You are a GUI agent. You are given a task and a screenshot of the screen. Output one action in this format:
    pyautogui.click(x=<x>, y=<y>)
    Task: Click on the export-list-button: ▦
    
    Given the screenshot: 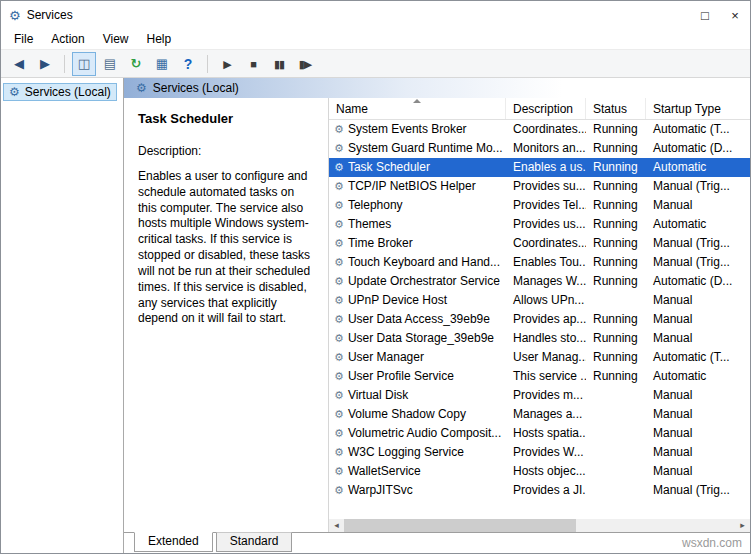 What is the action you would take?
    pyautogui.click(x=162, y=64)
    